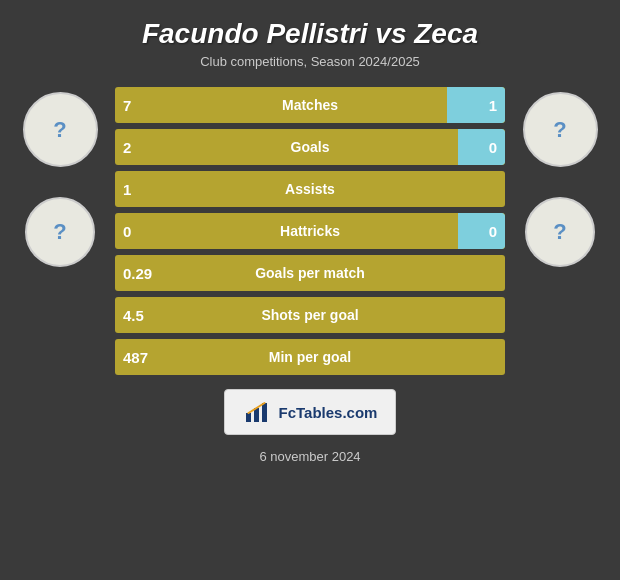 The width and height of the screenshot is (620, 580). Describe the element at coordinates (310, 189) in the screenshot. I see `stat-bar-assists: 1Assists` at that location.